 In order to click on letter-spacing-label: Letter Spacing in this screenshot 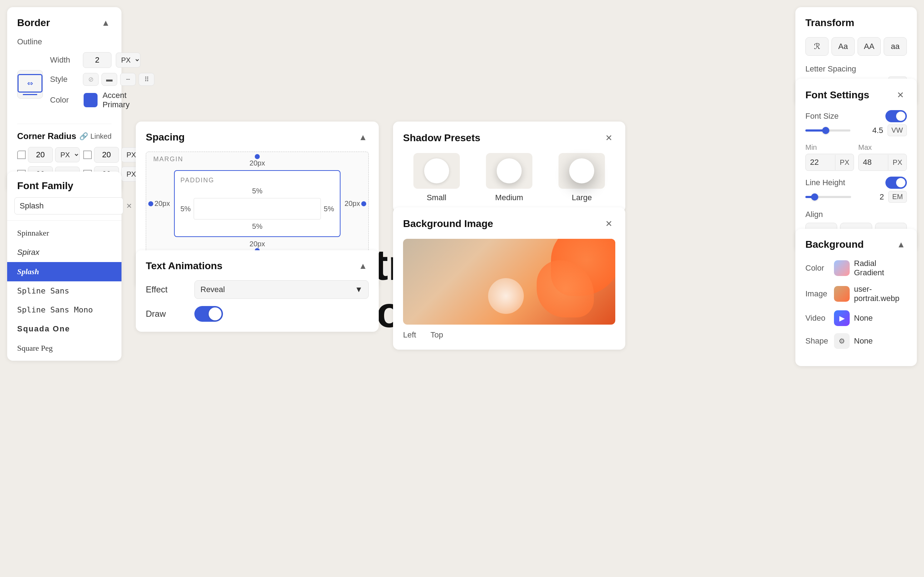, I will do `click(856, 69)`.